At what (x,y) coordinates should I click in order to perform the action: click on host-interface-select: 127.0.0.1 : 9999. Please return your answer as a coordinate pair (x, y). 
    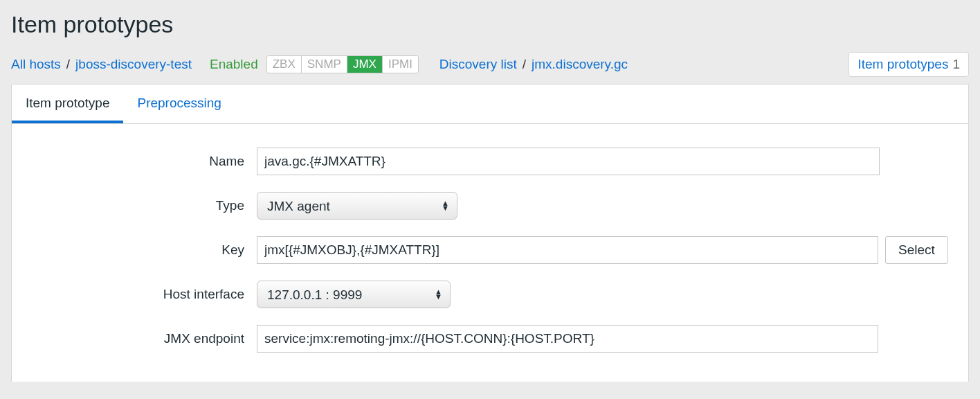
    Looking at the image, I should click on (354, 294).